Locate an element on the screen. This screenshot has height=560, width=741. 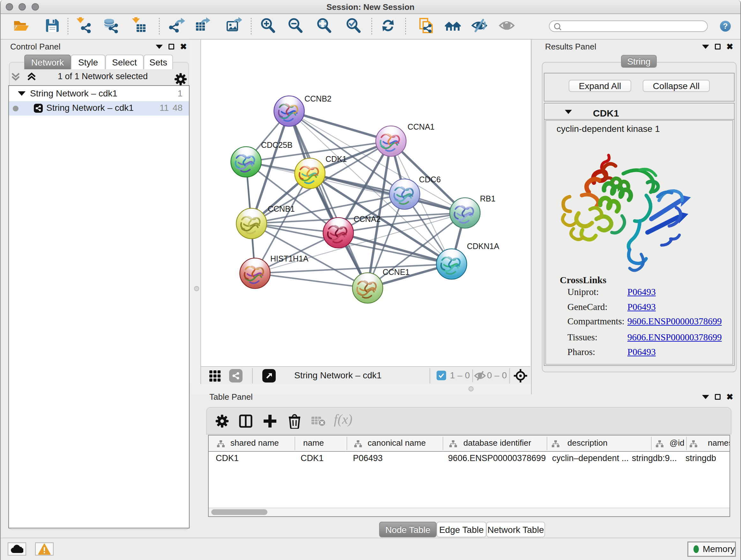
svg-text: CCNE1 is located at coordinates (396, 272).